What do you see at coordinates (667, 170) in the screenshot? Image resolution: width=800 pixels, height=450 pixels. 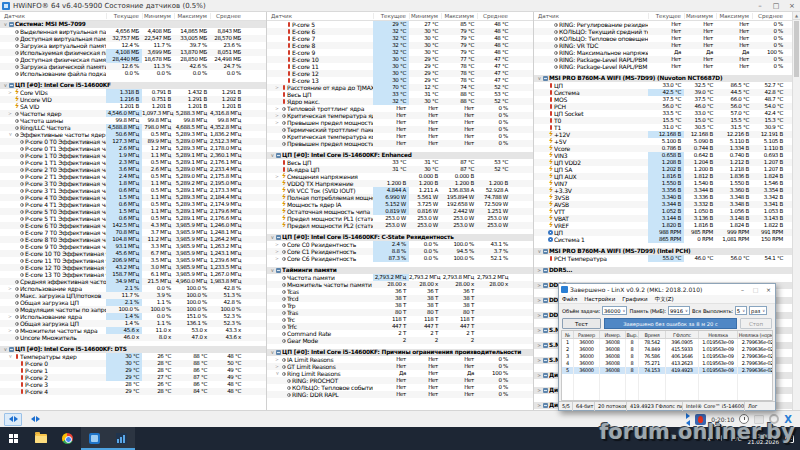 I see `sensor-row: ϟЦП SA1.202 В1.200 В1.218 В1.207 В` at bounding box center [667, 170].